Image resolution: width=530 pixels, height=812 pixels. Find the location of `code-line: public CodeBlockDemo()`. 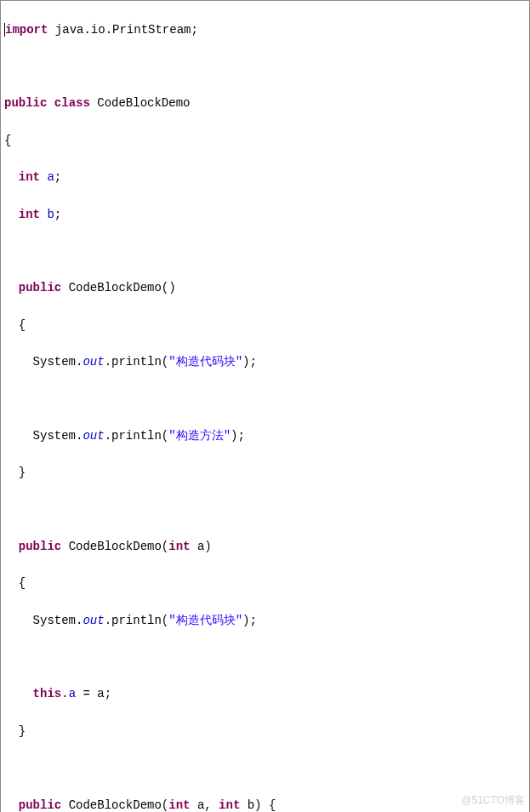

code-line: public CodeBlockDemo() is located at coordinates (265, 289).